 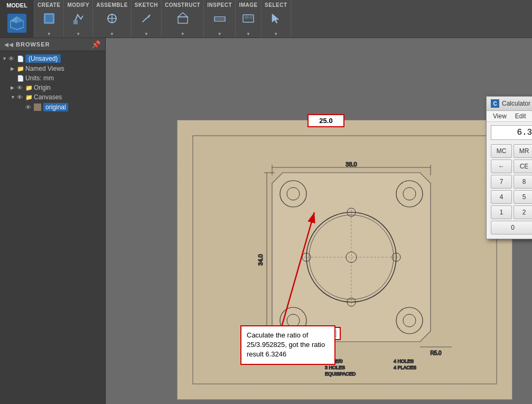 What do you see at coordinates (220, 19) in the screenshot?
I see `inspect-section: INSPECT ▼` at bounding box center [220, 19].